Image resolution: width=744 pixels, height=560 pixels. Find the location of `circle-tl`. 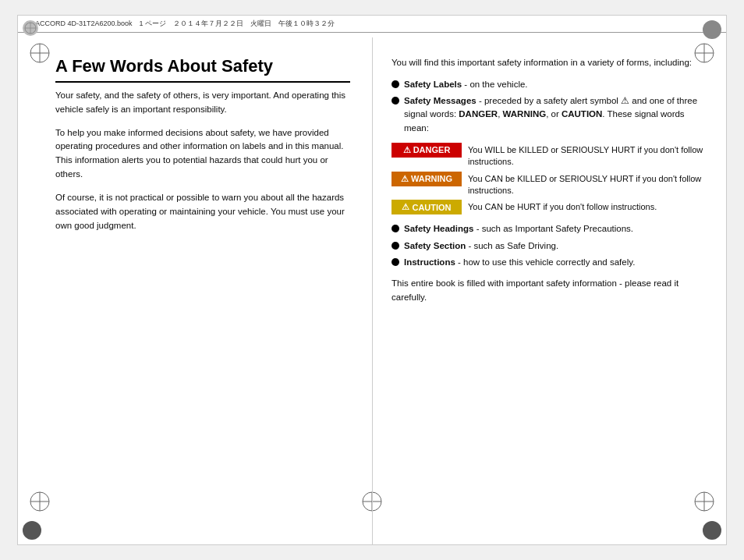

circle-tl is located at coordinates (30, 28).